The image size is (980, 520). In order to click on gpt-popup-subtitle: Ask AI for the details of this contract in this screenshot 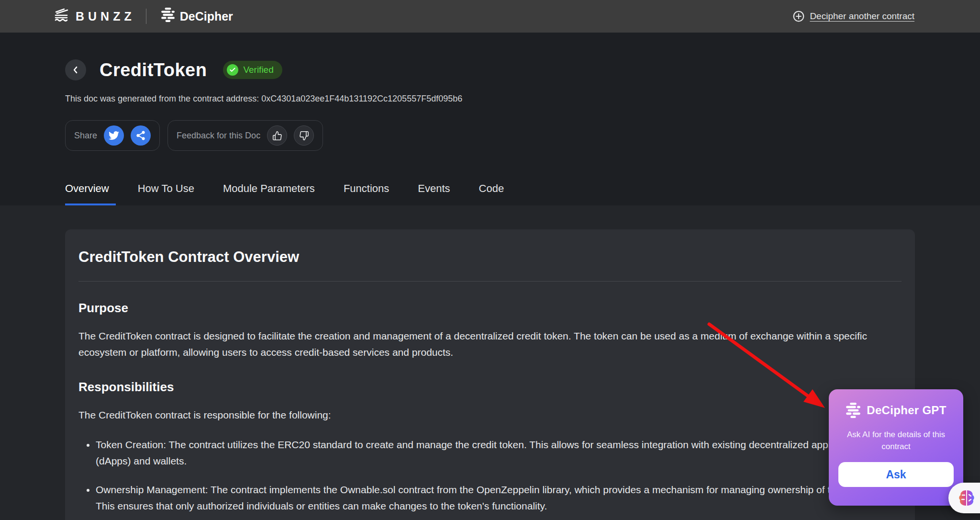, I will do `click(896, 441)`.